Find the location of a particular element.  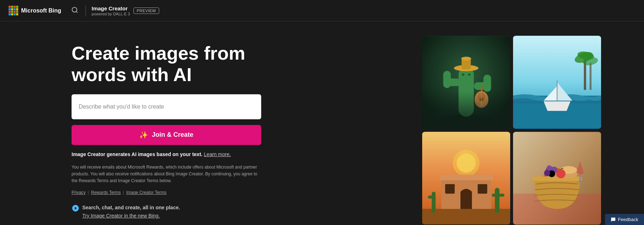

feedback-icon is located at coordinates (613, 220).